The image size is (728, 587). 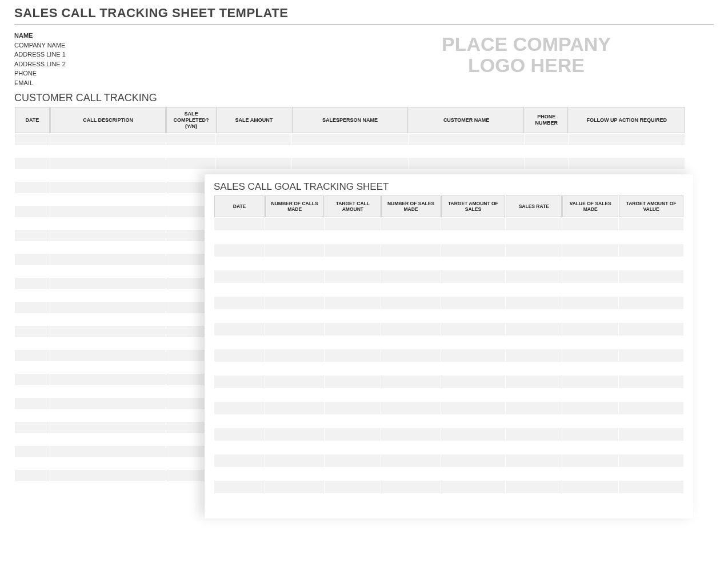 I want to click on header-row: NAME COMPANY NAME ADDRESS LINE 1 ADDRESS…, so click(x=364, y=59).